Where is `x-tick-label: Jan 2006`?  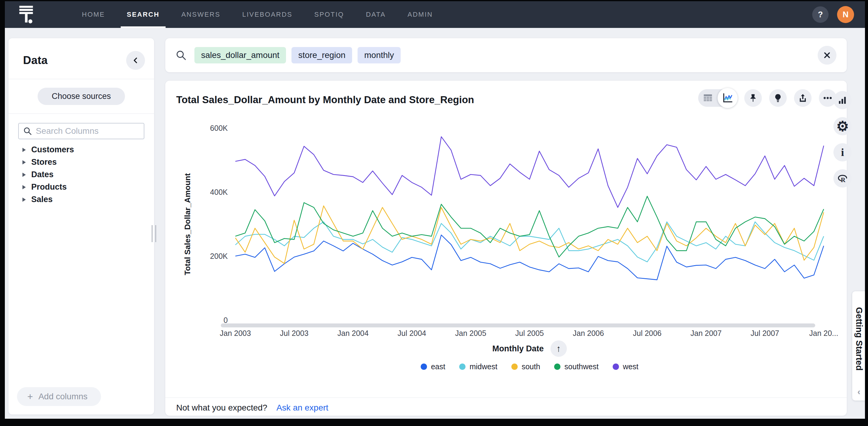
x-tick-label: Jan 2006 is located at coordinates (588, 333).